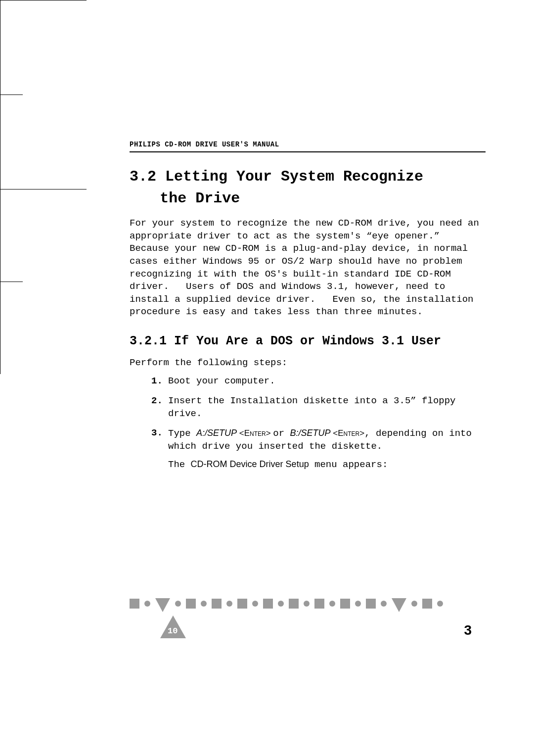 This screenshot has height=756, width=534. Describe the element at coordinates (311, 433) in the screenshot. I see `command-text: B:/SETUP` at that location.